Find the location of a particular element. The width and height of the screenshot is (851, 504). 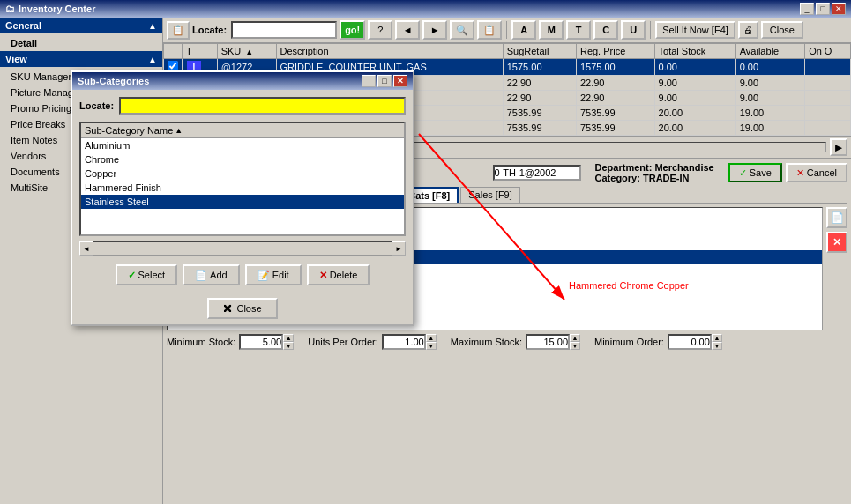

dialog-list-item-chrome: Chrome is located at coordinates (243, 159).